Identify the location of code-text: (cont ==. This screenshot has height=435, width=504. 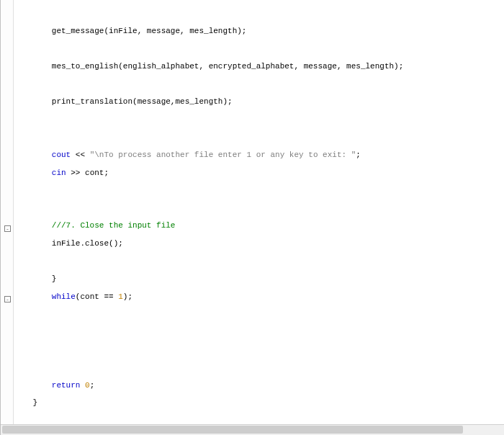
(96, 297).